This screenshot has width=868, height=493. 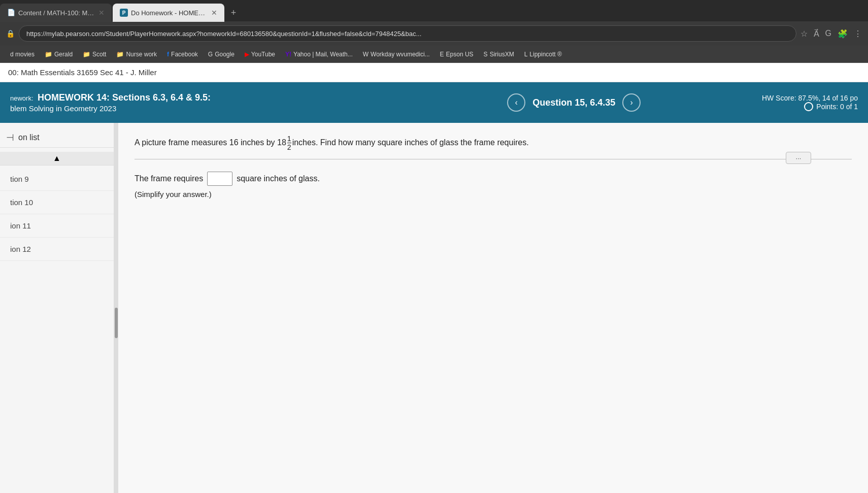 I want to click on tab-2-favicon: P, so click(x=124, y=13).